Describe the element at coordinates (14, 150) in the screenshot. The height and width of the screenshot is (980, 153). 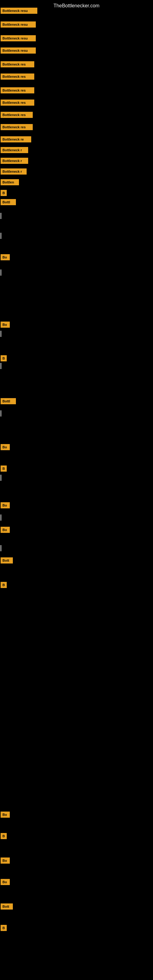
I see `badge-12: Bottleneck r` at that location.